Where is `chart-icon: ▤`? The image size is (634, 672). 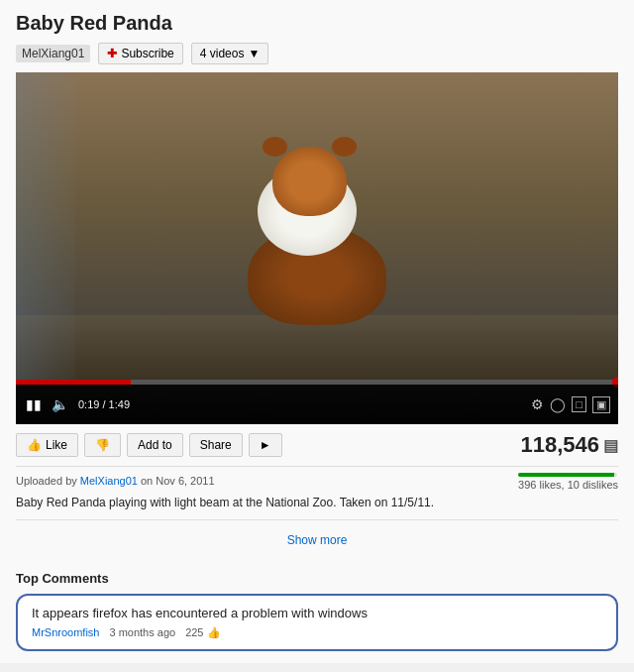 chart-icon: ▤ is located at coordinates (610, 446).